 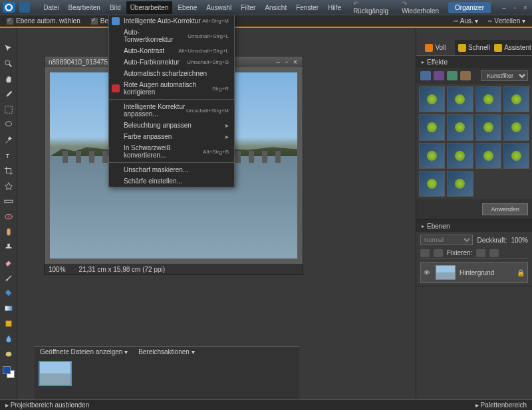 I want to click on menu-bild: Bild, so click(x=116, y=8).